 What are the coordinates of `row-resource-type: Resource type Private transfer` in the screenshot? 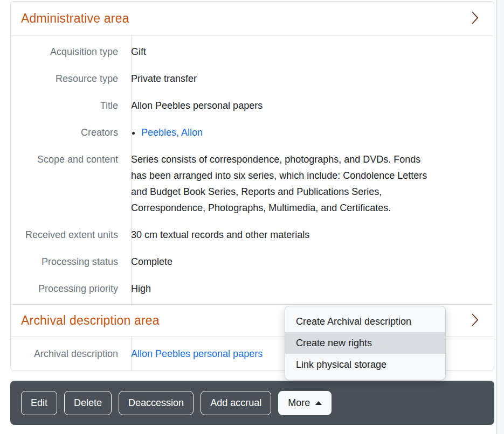 It's located at (252, 79).